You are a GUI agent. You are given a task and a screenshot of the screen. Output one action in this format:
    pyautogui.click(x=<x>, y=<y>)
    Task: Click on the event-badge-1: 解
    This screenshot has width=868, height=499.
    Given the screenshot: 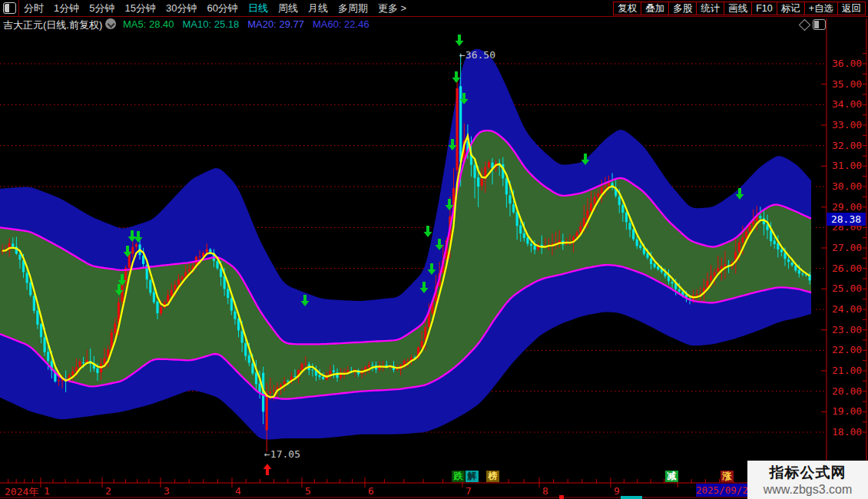 What is the action you would take?
    pyautogui.click(x=472, y=476)
    